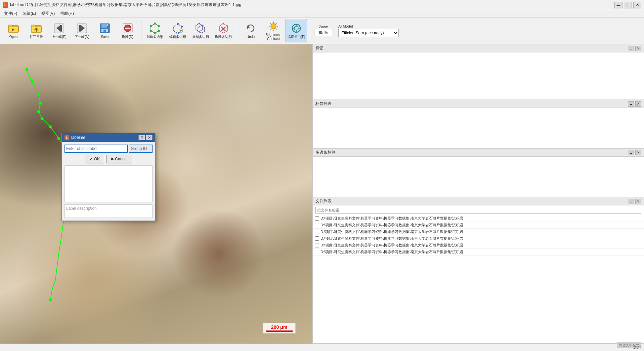 The image size is (644, 351). What do you see at coordinates (478, 177) in the screenshot?
I see `panel-duobianxing-content` at bounding box center [478, 177].